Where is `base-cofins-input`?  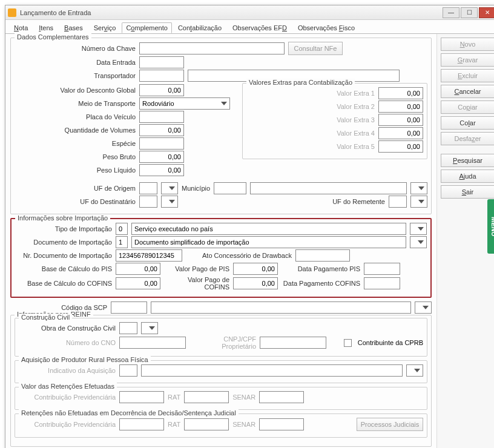
base-cofins-input is located at coordinates (138, 283).